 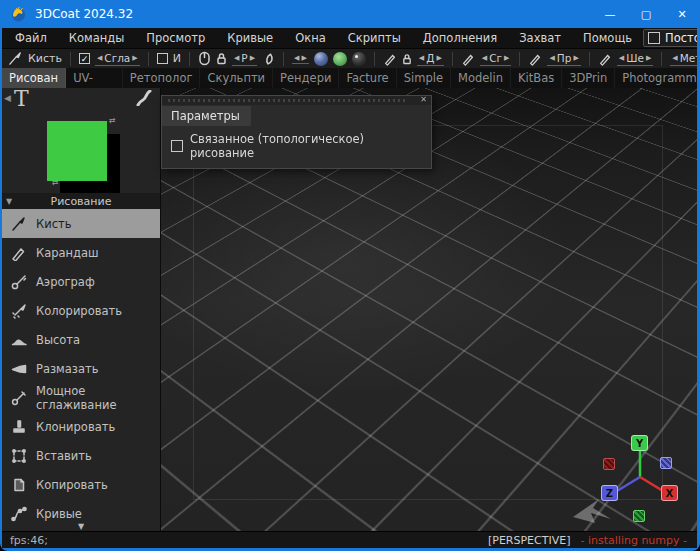 I want to click on smoothing-checkbox: ✓, so click(x=84, y=58).